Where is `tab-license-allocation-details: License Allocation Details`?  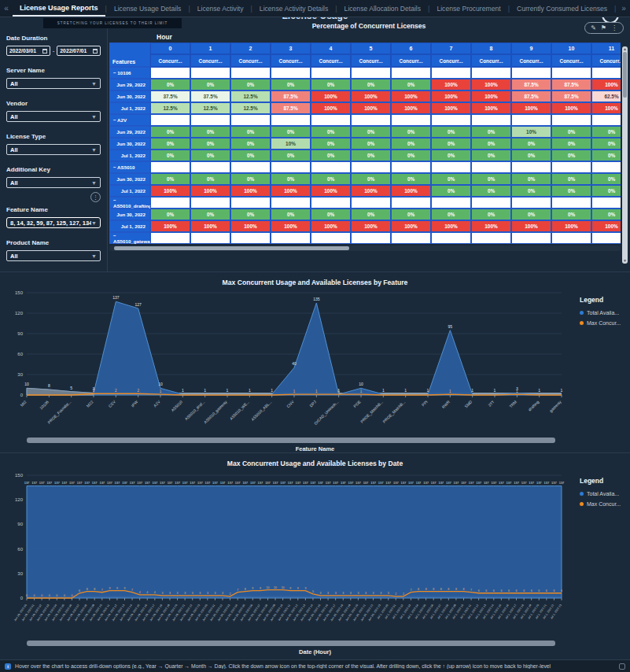 tab-license-allocation-details: License Allocation Details is located at coordinates (382, 8).